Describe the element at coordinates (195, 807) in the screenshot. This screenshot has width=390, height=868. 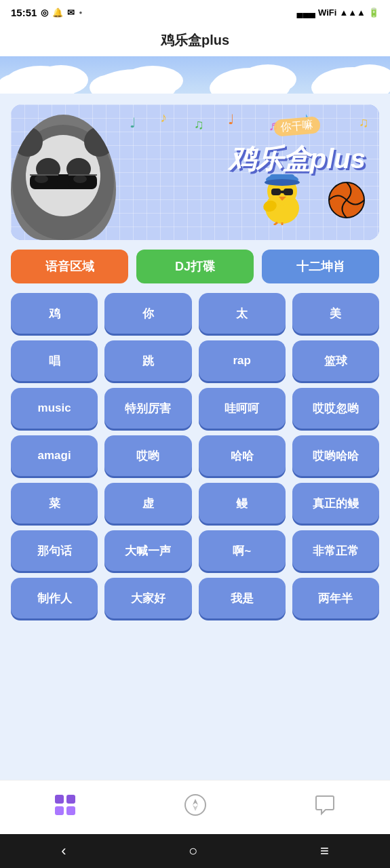
I see `nav-discover` at that location.